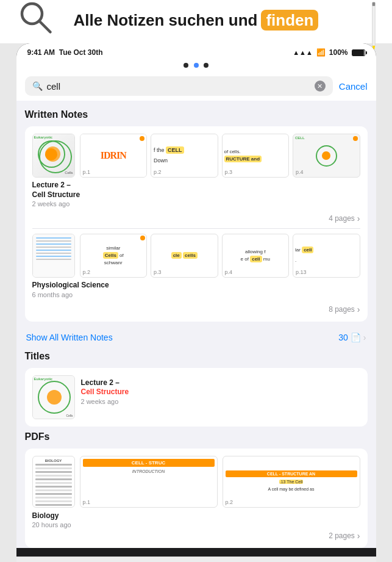 The height and width of the screenshot is (562, 392). I want to click on chevron-right-icon: ›, so click(358, 218).